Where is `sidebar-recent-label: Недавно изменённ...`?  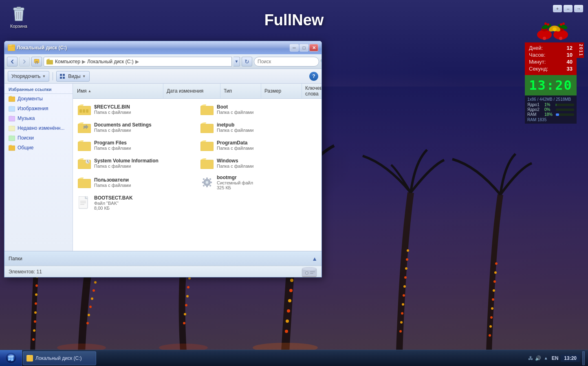 sidebar-recent-label: Недавно изменённ... is located at coordinates (41, 128).